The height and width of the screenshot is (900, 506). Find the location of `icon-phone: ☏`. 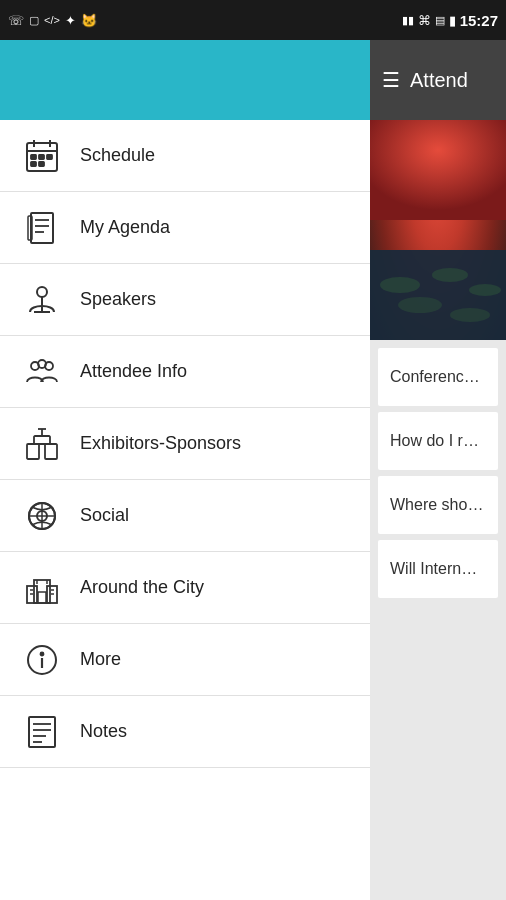

icon-phone: ☏ is located at coordinates (16, 20).